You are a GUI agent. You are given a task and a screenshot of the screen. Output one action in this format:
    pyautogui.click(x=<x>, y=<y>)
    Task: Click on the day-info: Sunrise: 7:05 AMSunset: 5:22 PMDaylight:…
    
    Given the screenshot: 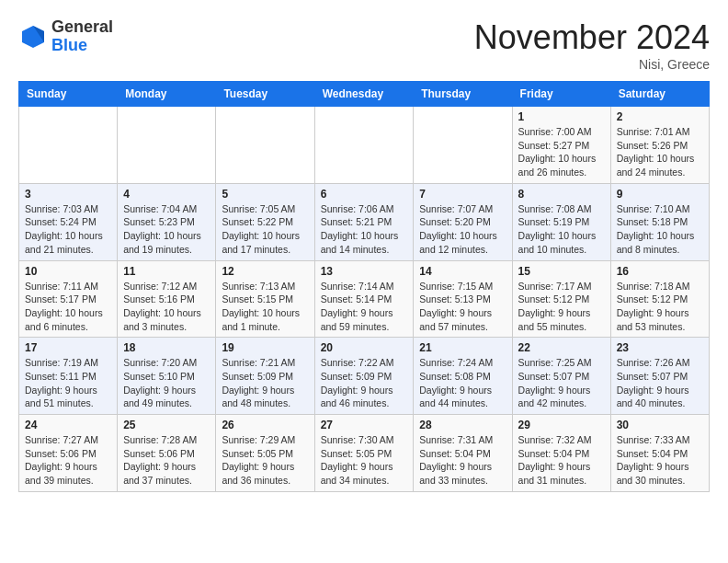 What is the action you would take?
    pyautogui.click(x=265, y=230)
    